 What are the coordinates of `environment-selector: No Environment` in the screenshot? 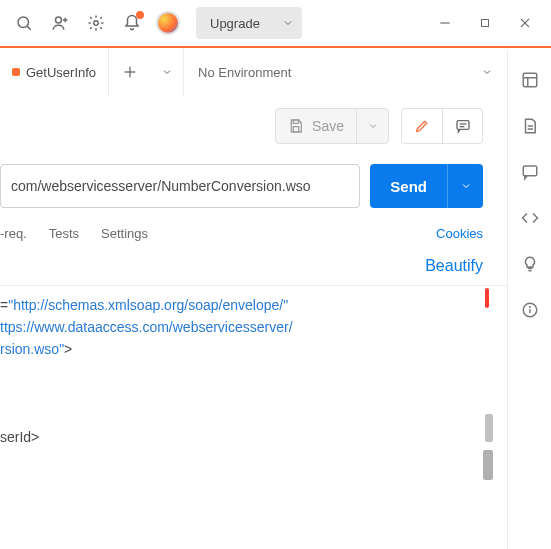 It's located at (346, 72).